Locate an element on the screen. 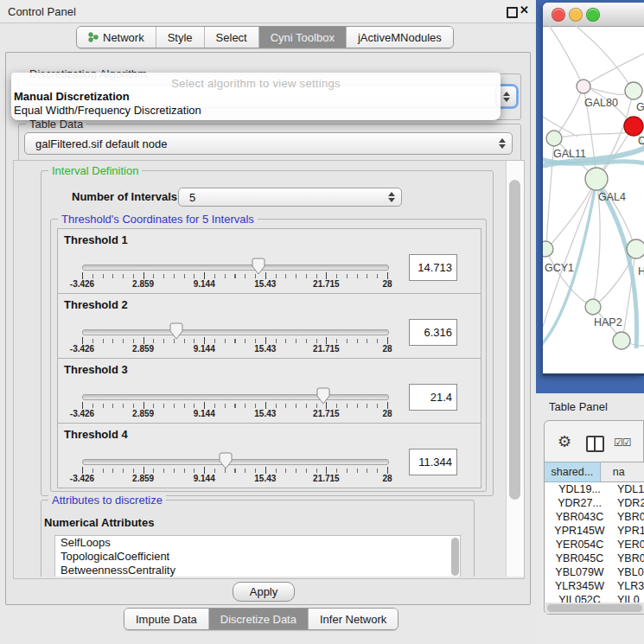 This screenshot has height=644, width=644. network-graph: GAL80GACGAL11GAL4GCY1HHAP2 is located at coordinates (593, 199).